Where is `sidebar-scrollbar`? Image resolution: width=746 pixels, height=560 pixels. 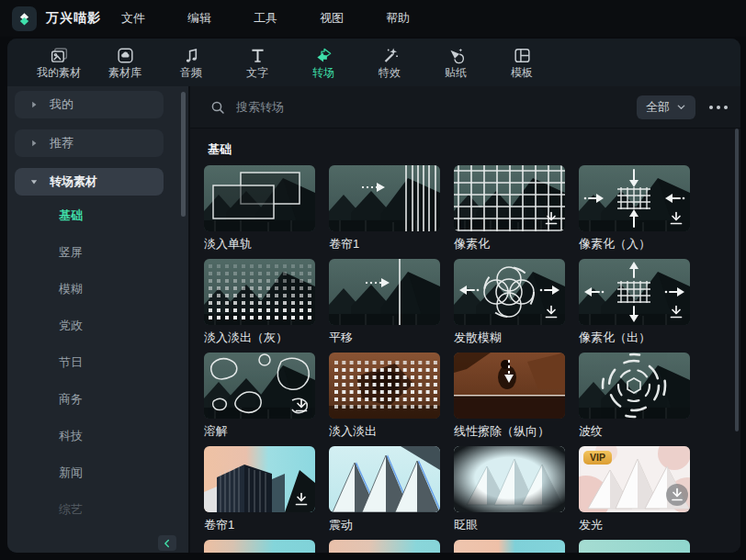 sidebar-scrollbar is located at coordinates (184, 154).